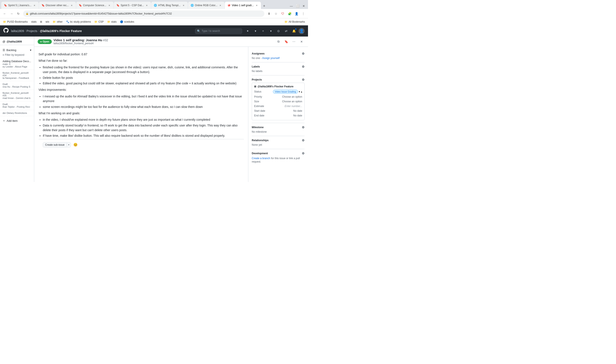  What do you see at coordinates (17, 113) in the screenshot?
I see `list-item: der Dietary Restrictions` at bounding box center [17, 113].